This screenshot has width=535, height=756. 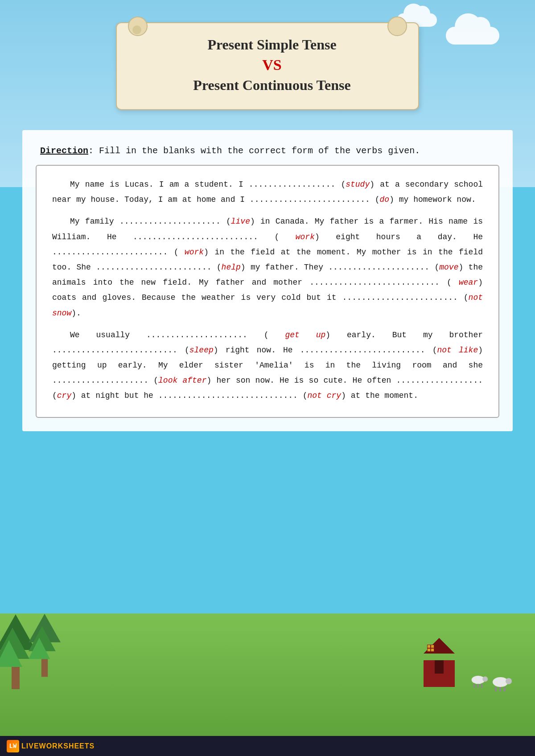 What do you see at coordinates (272, 86) in the screenshot?
I see `title-line2: Present Continuous Tense` at bounding box center [272, 86].